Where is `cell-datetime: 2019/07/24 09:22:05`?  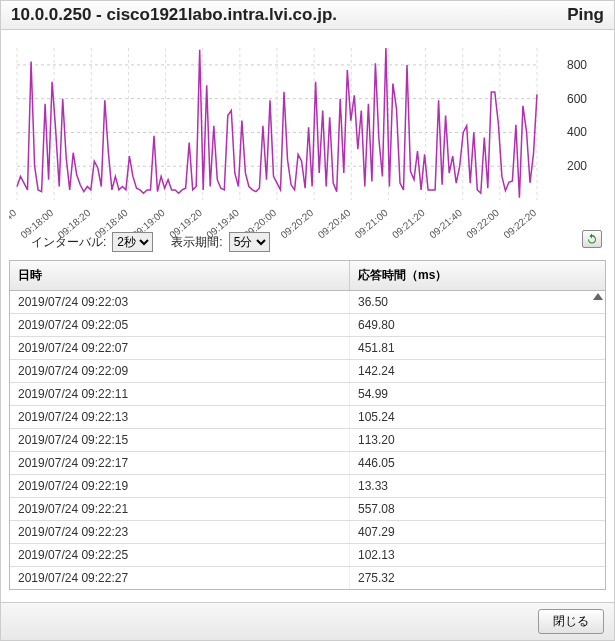
cell-datetime: 2019/07/24 09:22:05 is located at coordinates (180, 325).